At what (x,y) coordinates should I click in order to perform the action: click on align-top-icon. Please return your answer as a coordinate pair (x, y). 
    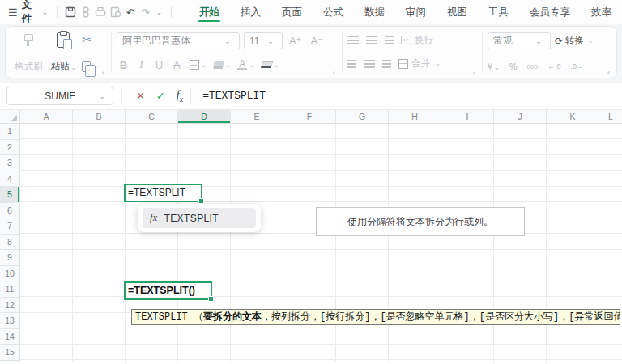
    Looking at the image, I should click on (353, 40).